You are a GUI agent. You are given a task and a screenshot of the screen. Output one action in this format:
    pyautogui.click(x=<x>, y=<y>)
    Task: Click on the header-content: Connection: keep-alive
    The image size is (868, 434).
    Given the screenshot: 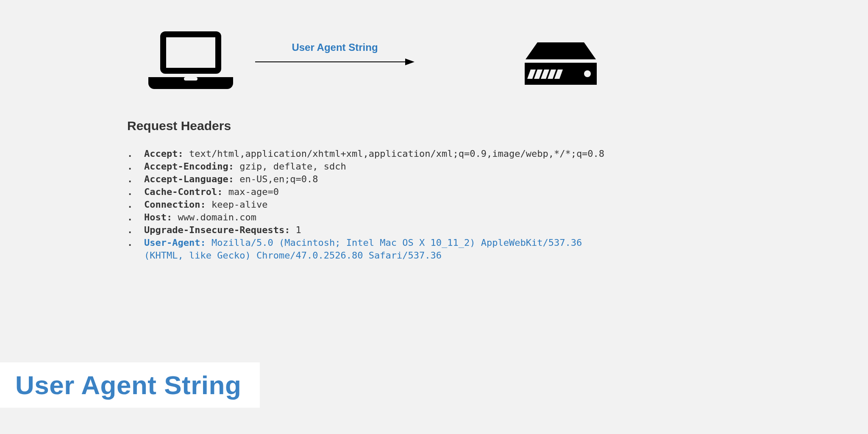 What is the action you would take?
    pyautogui.click(x=206, y=205)
    